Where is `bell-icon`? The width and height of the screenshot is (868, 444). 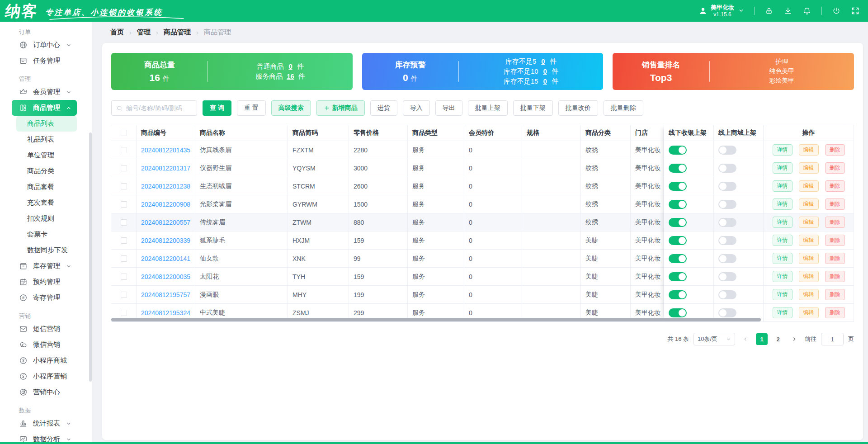
bell-icon is located at coordinates (807, 11).